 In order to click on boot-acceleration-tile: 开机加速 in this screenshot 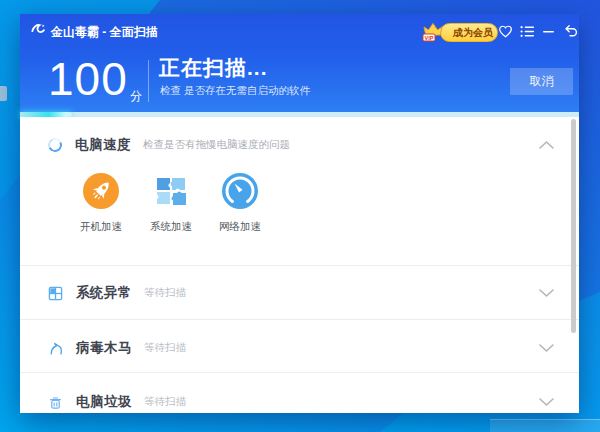, I will do `click(101, 204)`.